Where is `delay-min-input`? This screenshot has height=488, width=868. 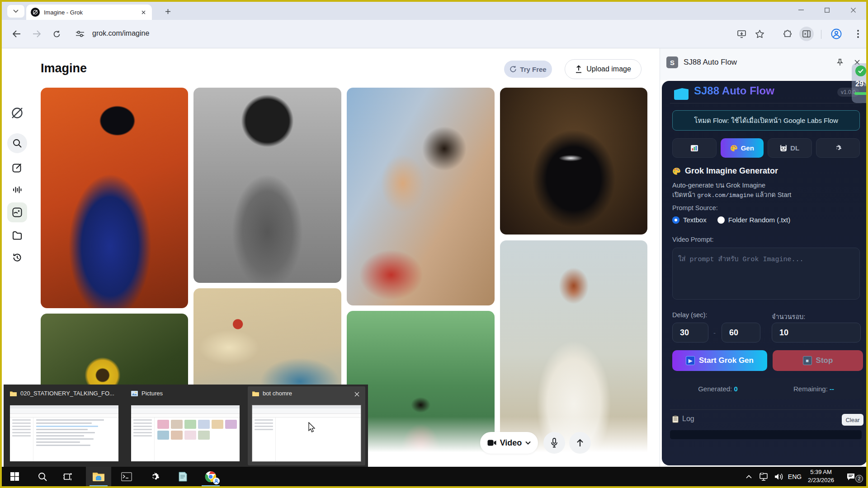 delay-min-input is located at coordinates (690, 333).